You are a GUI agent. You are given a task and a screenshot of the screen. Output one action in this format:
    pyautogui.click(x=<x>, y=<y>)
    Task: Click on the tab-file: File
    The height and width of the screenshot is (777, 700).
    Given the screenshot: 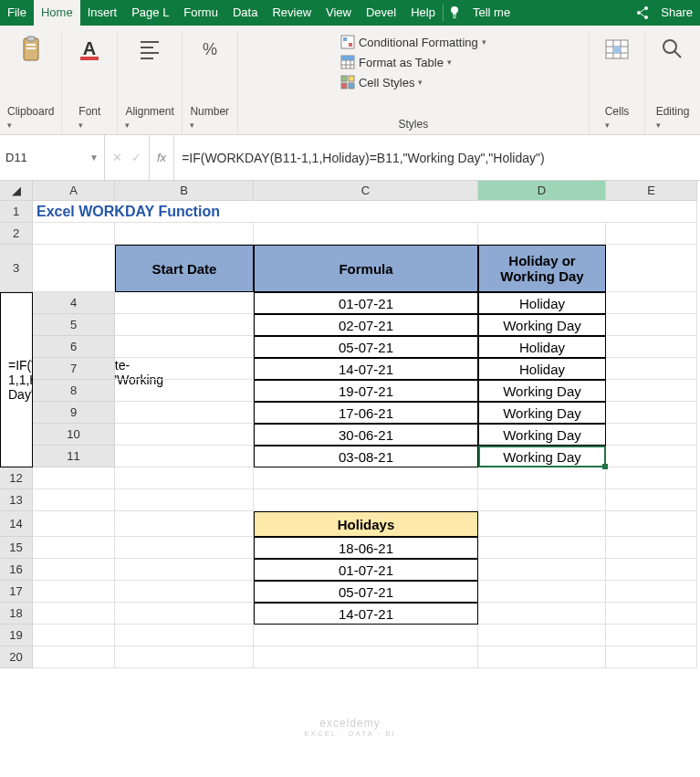 What is the action you would take?
    pyautogui.click(x=16, y=13)
    